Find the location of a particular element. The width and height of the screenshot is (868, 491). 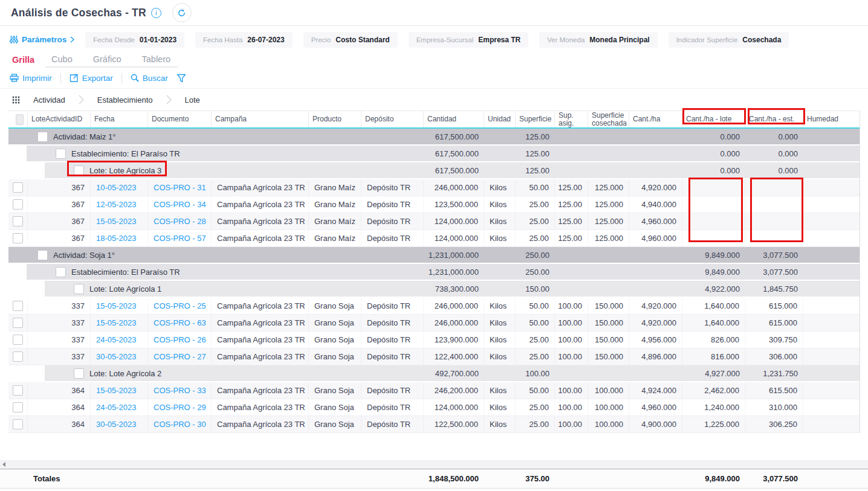

param-precio: PrecioCosto Standard is located at coordinates (351, 40).